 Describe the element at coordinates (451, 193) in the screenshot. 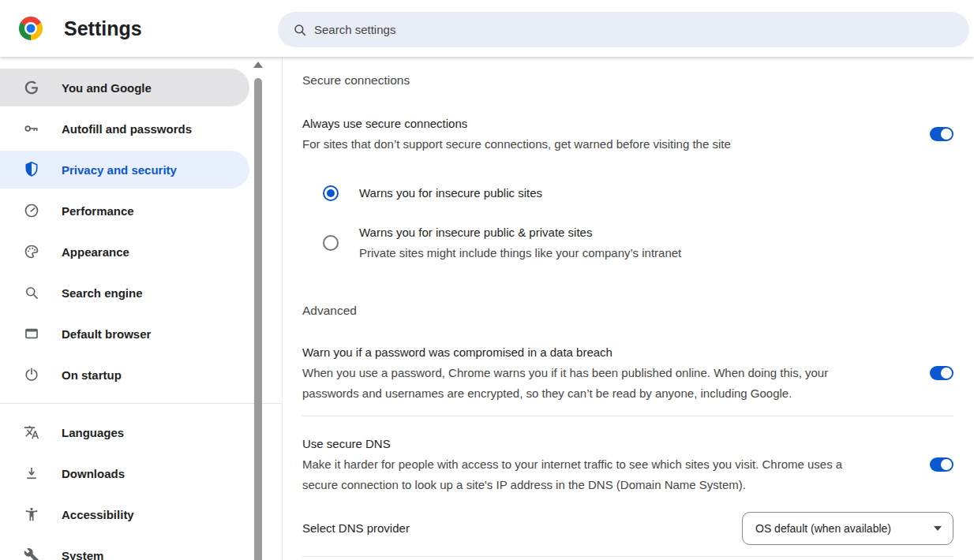

I see `radio-label: Warns you for insecure public sites` at that location.